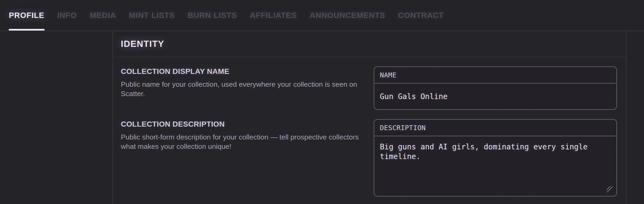 Image resolution: width=644 pixels, height=204 pixels. What do you see at coordinates (143, 44) in the screenshot?
I see `identity-section-title: IDENTITY` at bounding box center [143, 44].